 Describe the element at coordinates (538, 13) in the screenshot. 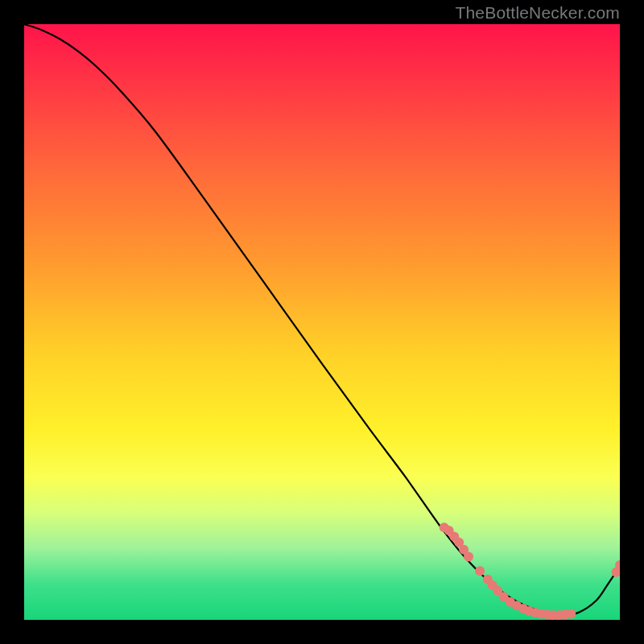

I see `watermark-text: TheBottleNecker.com` at that location.